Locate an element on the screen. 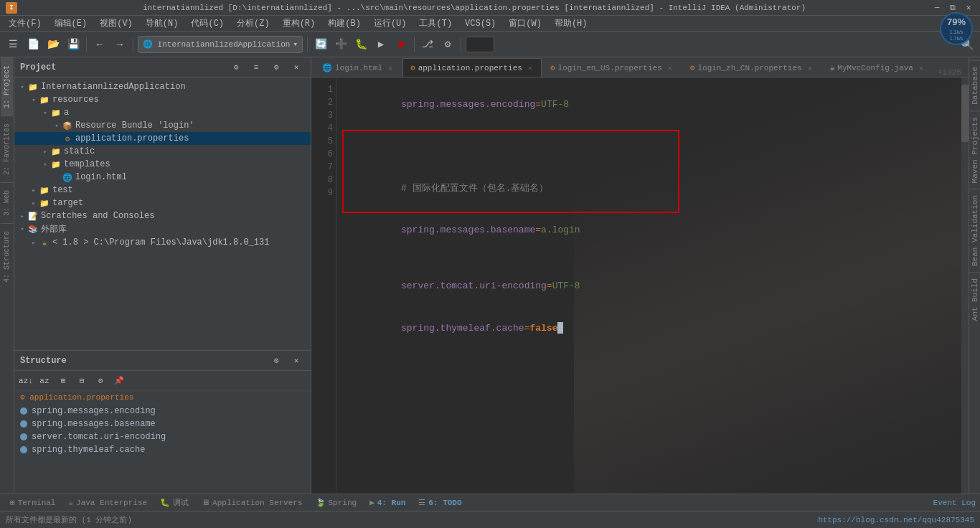  scrollbar-thumb is located at coordinates (965, 113).